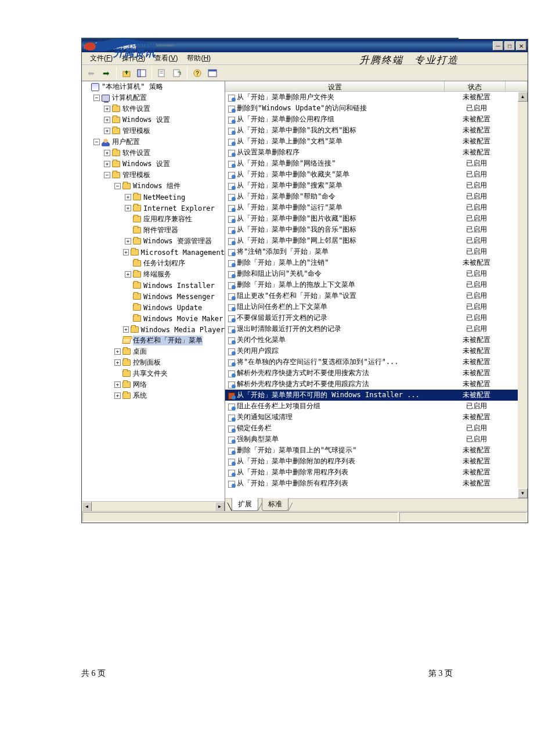  I want to click on setting-row: 从「开始」菜单中删除"图片收藏"图标已启用, so click(376, 218).